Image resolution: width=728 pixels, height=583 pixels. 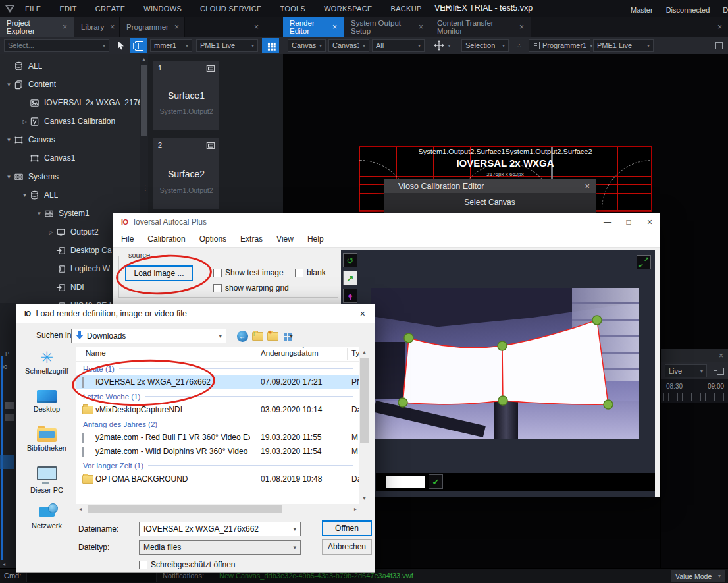 I want to click on place-quick-access: ✳Schnellzugriff, so click(x=47, y=362).